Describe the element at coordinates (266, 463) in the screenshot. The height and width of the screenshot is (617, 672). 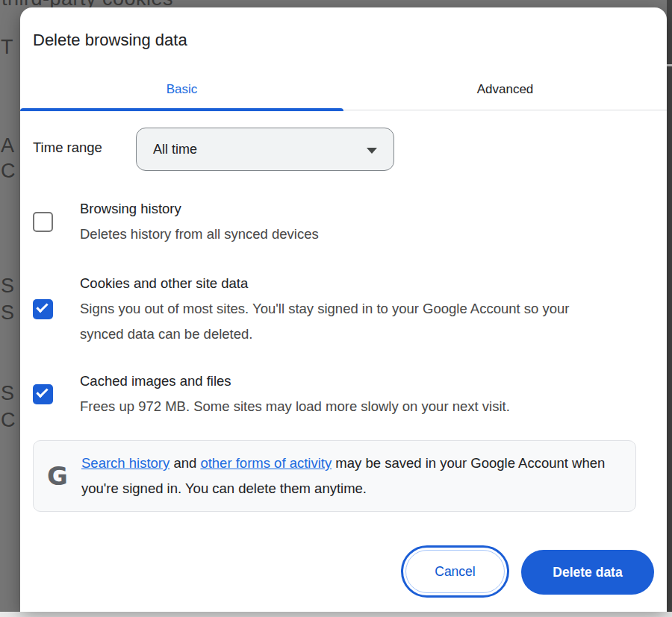
I see `other-activity-link: other forms of activity` at that location.